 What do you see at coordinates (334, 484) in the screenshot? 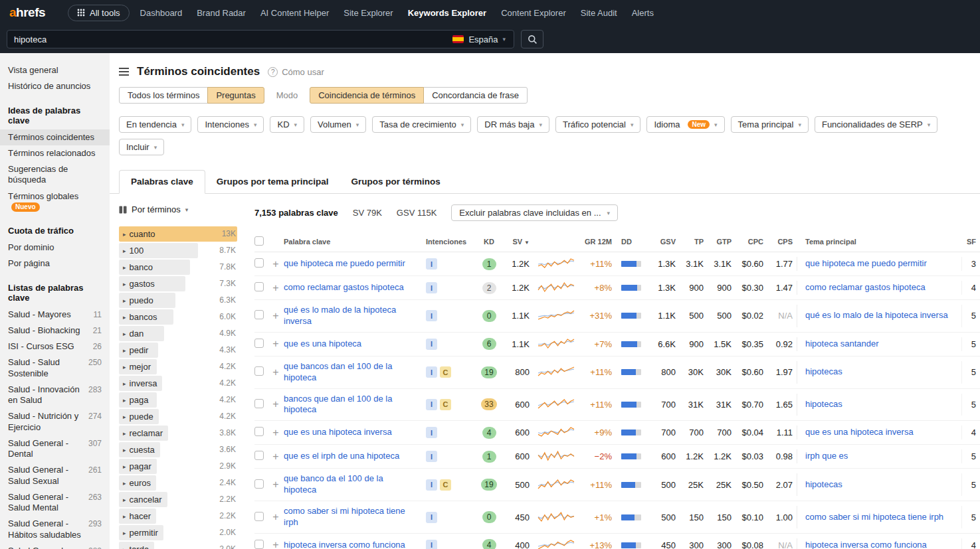
I see `keyword-link: que banco da el 100 de la hipoteca` at bounding box center [334, 484].